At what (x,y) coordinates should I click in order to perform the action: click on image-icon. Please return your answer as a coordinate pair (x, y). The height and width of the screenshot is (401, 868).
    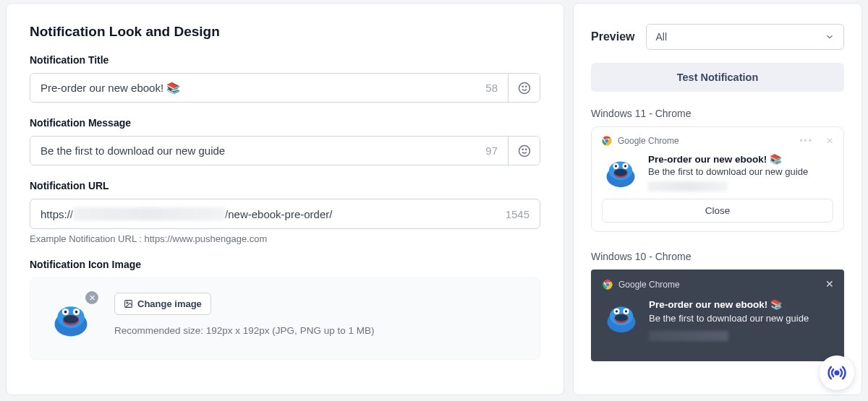
    Looking at the image, I should click on (129, 303).